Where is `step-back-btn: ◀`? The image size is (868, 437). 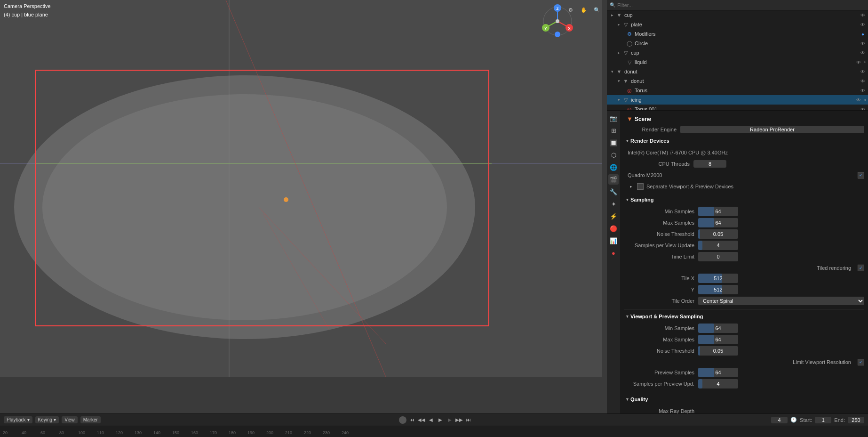 step-back-btn: ◀ is located at coordinates (431, 420).